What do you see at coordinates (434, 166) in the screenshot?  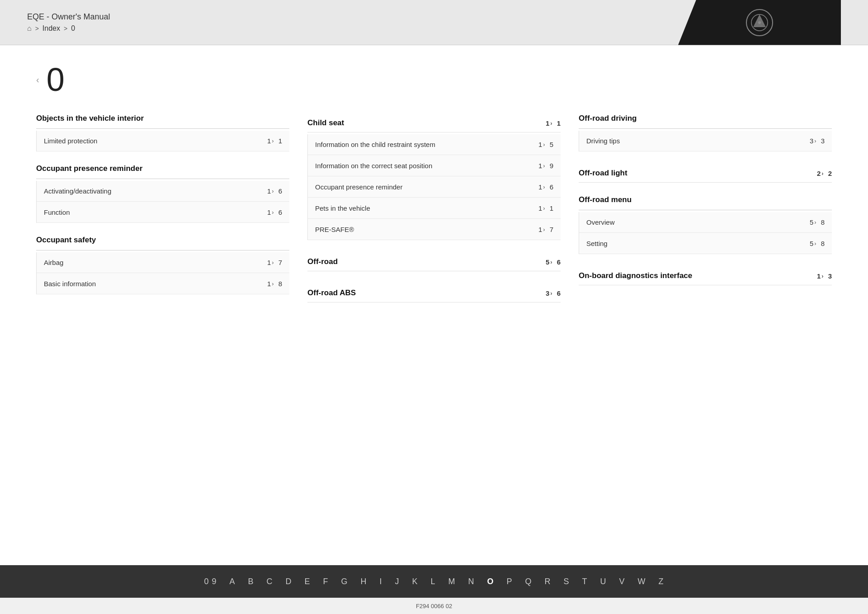 I see `entry-seat-position: Information on the correct seat position…` at bounding box center [434, 166].